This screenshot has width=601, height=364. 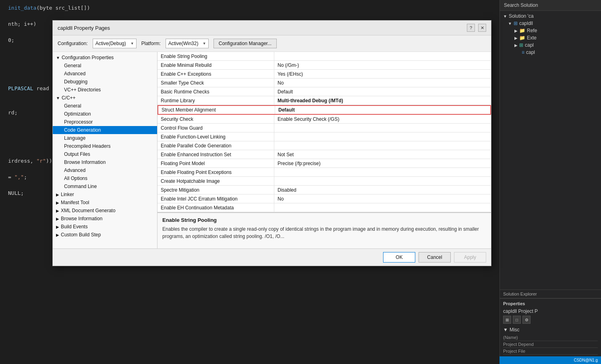 I want to click on tree-xml-root: ▶ XML Document Generato, so click(x=105, y=211).